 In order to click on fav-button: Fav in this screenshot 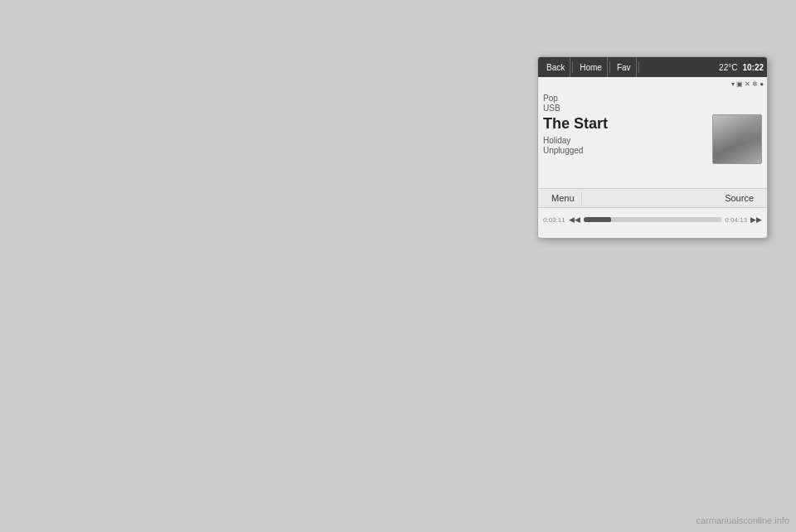, I will do `click(624, 67)`.